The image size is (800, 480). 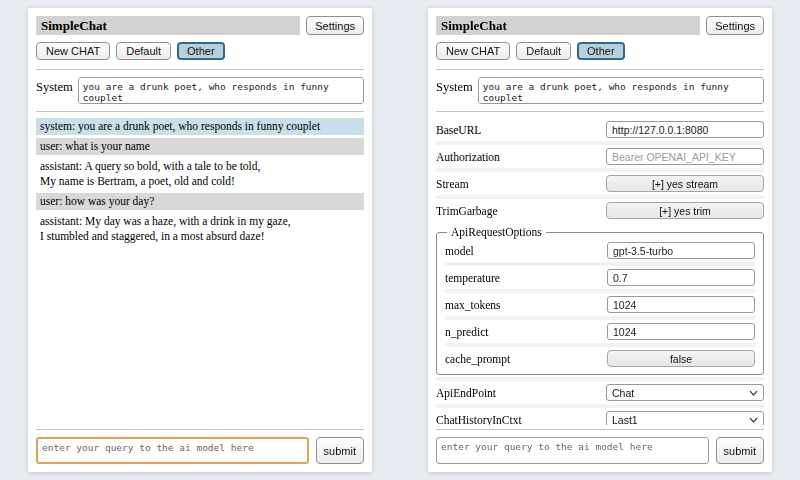 I want to click on max-tokens-input, so click(x=681, y=304).